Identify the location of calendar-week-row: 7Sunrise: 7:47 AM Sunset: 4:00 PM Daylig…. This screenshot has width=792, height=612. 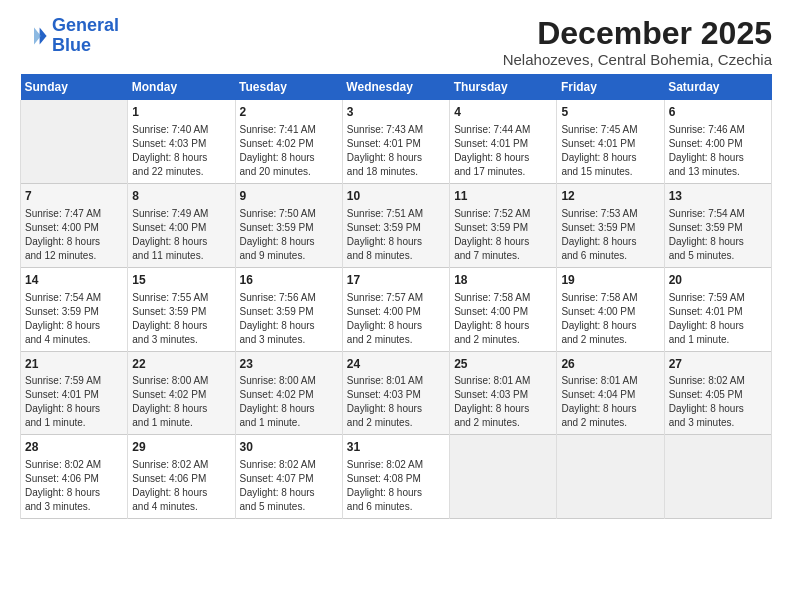
(396, 225).